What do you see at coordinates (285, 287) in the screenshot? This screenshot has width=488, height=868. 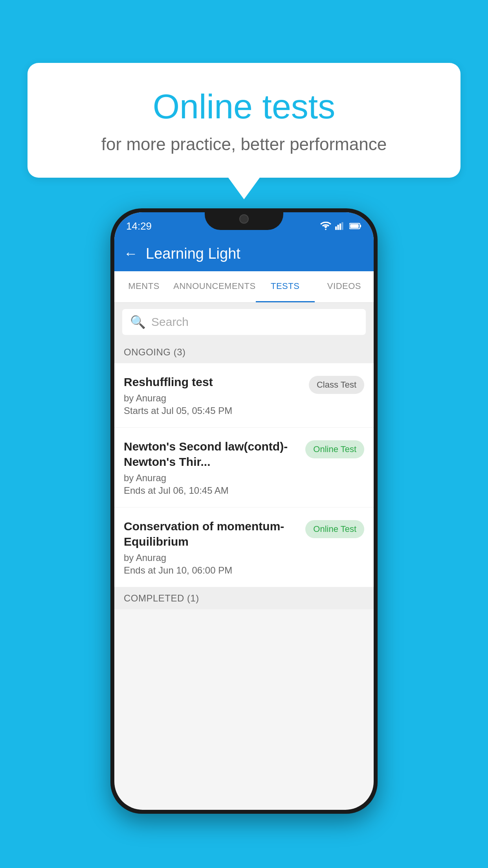 I see `tab-tests: TESTS` at bounding box center [285, 287].